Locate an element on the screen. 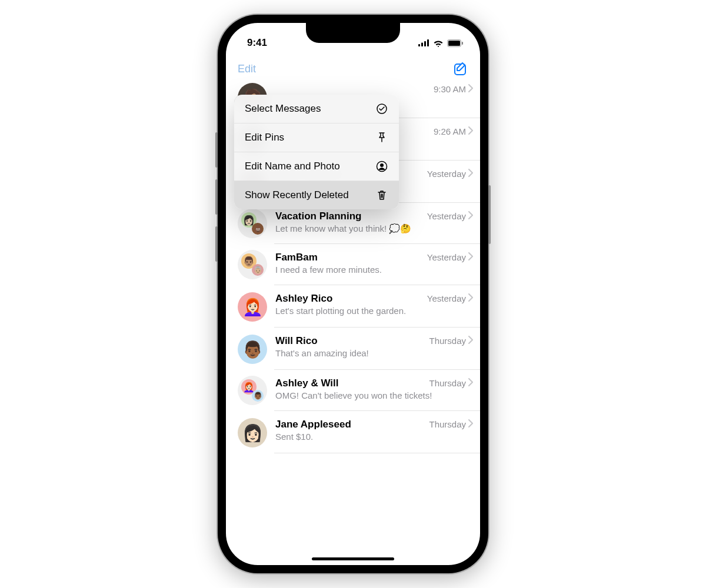 This screenshot has width=706, height=588. avatar: 👩🏻‍🦰 is located at coordinates (252, 307).